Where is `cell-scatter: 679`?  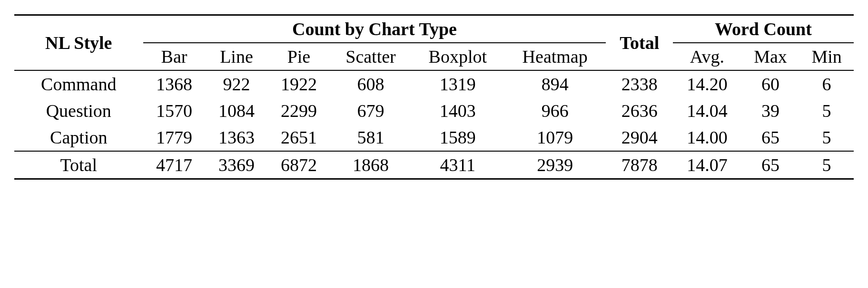 cell-scatter: 679 is located at coordinates (370, 111).